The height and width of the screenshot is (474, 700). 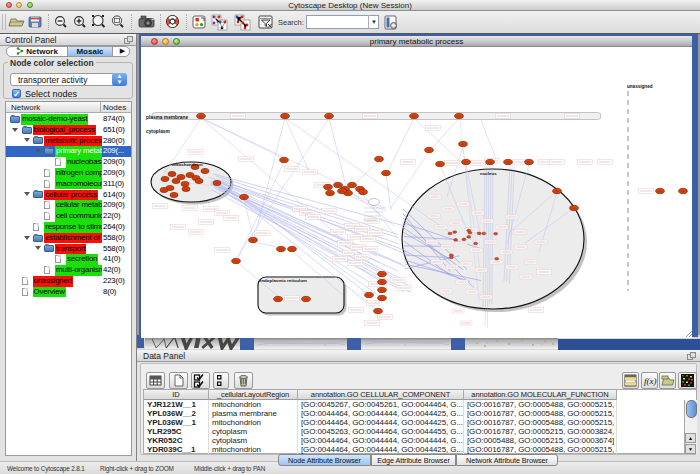 What do you see at coordinates (188, 164) in the screenshot?
I see `svg-text: mitochondrion` at bounding box center [188, 164].